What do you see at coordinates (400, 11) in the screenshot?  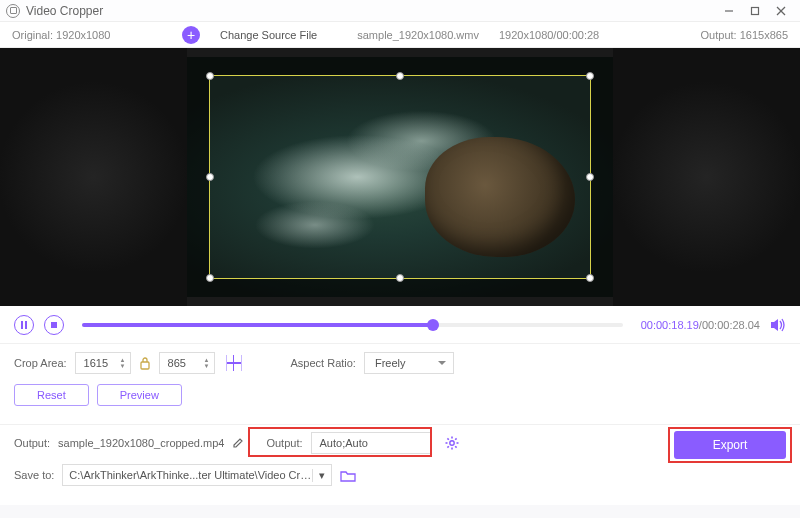 I see `title-bar: Video Cropper` at bounding box center [400, 11].